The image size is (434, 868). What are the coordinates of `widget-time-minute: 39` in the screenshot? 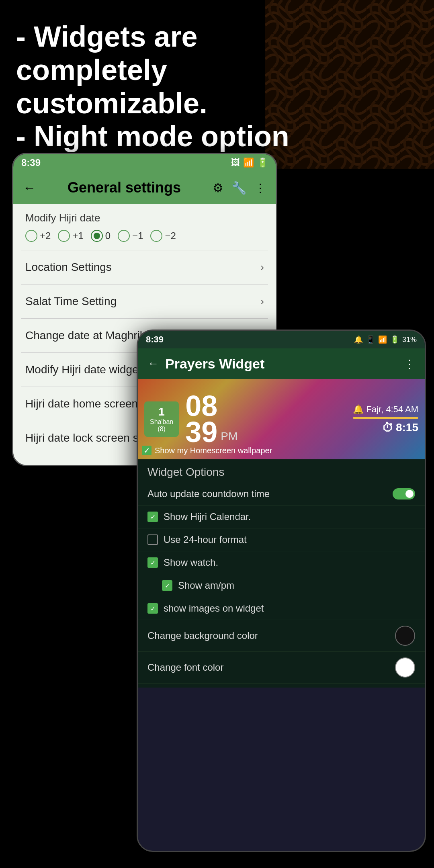 It's located at (201, 432).